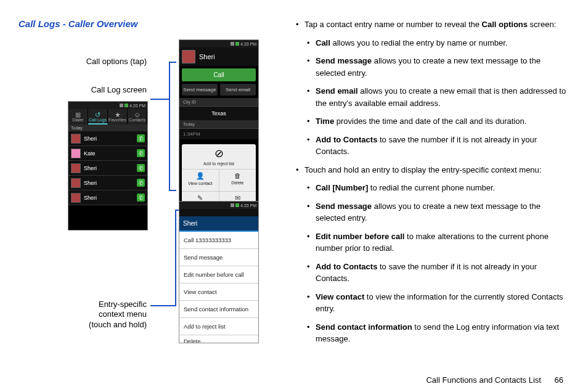  Describe the element at coordinates (200, 184) in the screenshot. I see `popup-label: View contact` at that location.